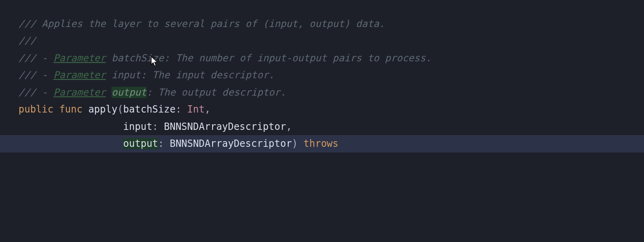  Describe the element at coordinates (322, 144) in the screenshot. I see `code-line-signature-active: output: BNNSNDArrayDescriptor) throws` at that location.